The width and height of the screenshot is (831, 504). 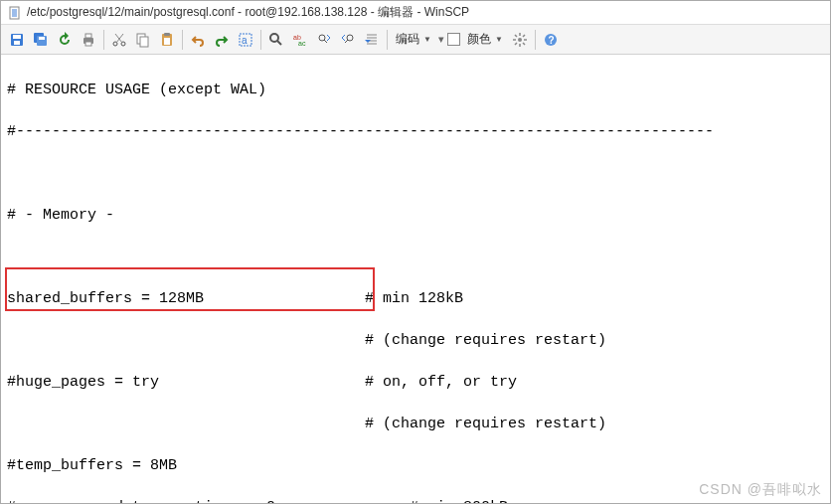 I want to click on redo-button, so click(x=222, y=40).